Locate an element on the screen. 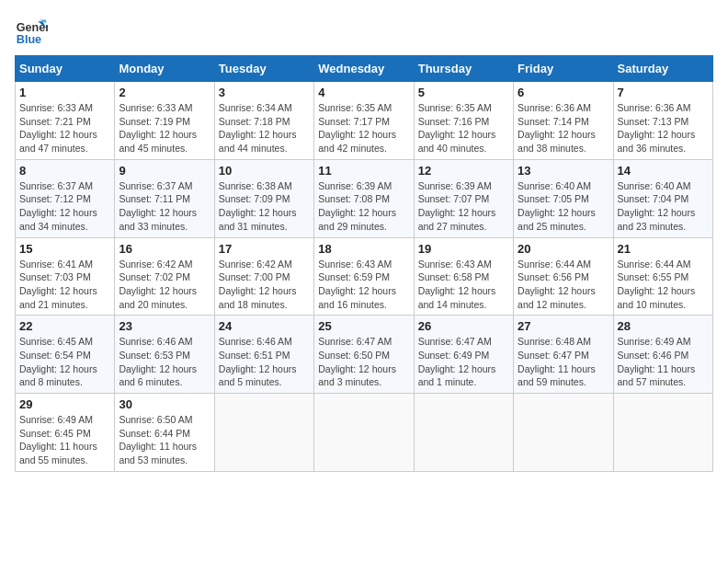 The image size is (728, 563). calendar-cell: 26Sunrise: 6:47 AMSunset: 6:49 PMDayligh… is located at coordinates (463, 355).